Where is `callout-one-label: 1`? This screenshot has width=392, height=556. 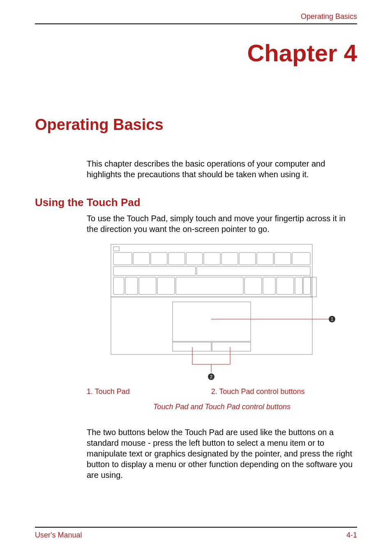 callout-one-label: 1 is located at coordinates (332, 319).